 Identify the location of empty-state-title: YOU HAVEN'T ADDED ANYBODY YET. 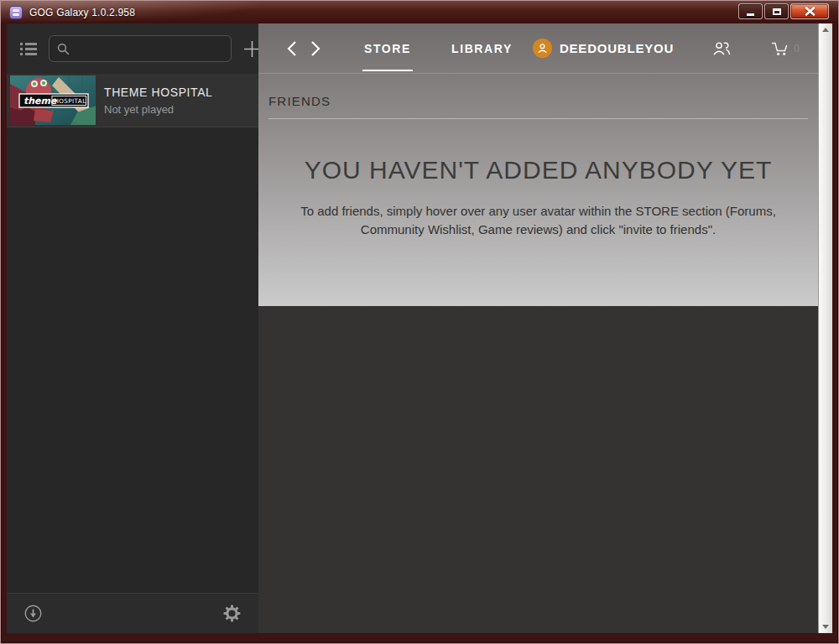
(539, 170).